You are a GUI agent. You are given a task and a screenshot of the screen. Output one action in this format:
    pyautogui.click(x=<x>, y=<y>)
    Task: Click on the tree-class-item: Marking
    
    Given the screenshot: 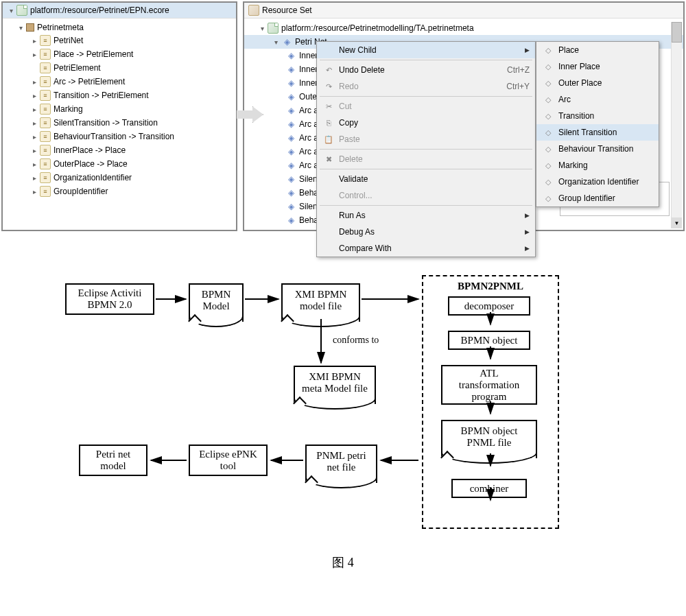 What is the action you would take?
    pyautogui.click(x=119, y=109)
    